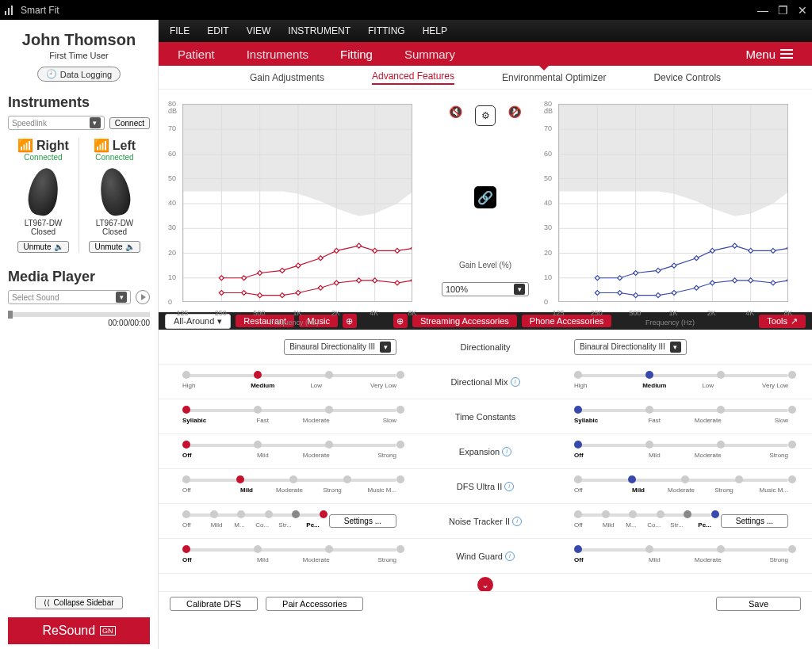  Describe the element at coordinates (406, 10) in the screenshot. I see `titlebar: Smart Fit — ❐ ✕` at that location.